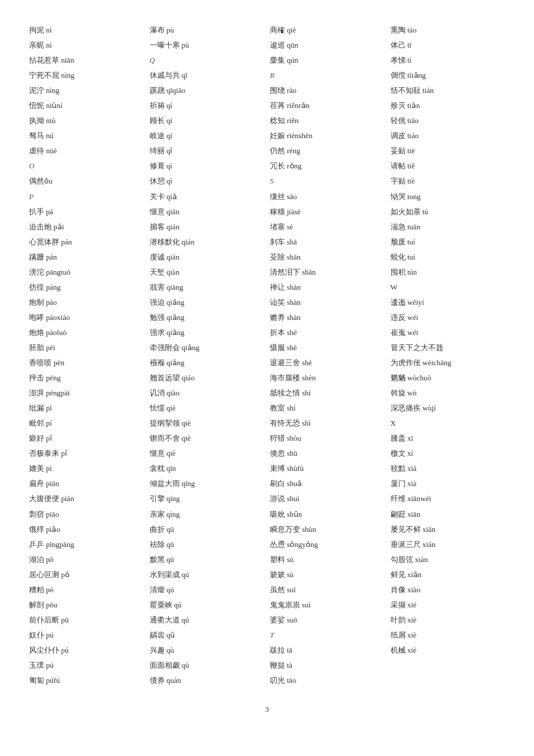 The width and height of the screenshot is (534, 756). Describe the element at coordinates (327, 75) in the screenshot. I see `list-item: R` at that location.